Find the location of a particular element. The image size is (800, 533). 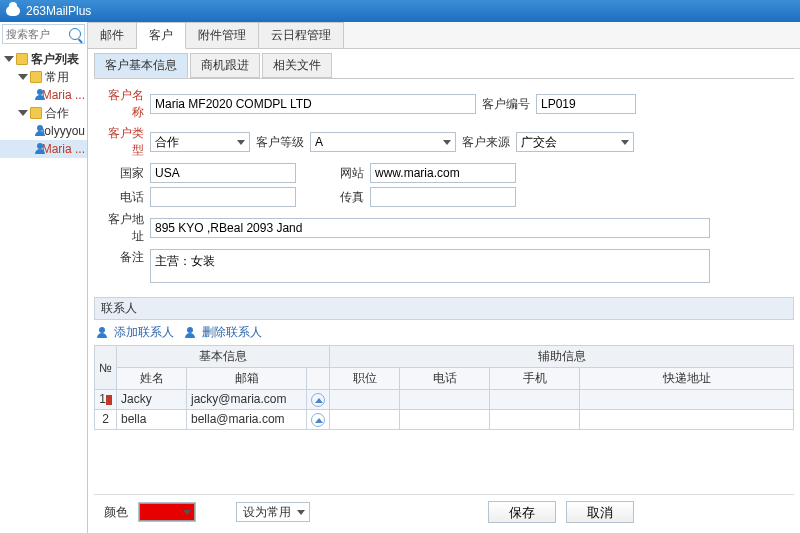

input-address is located at coordinates (430, 228).